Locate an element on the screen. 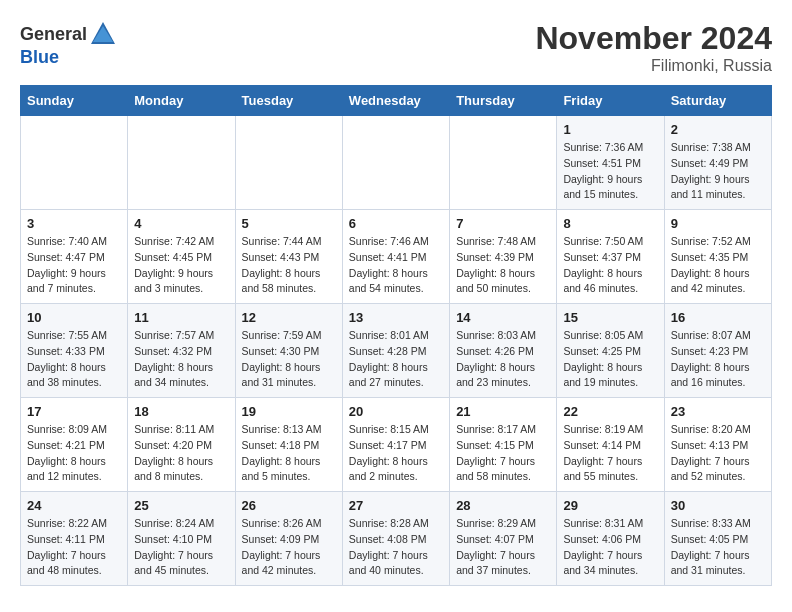 This screenshot has width=792, height=612. calendar-cell: 6Sunrise: 7:46 AM Sunset: 4:41 PM Daylig… is located at coordinates (396, 257).